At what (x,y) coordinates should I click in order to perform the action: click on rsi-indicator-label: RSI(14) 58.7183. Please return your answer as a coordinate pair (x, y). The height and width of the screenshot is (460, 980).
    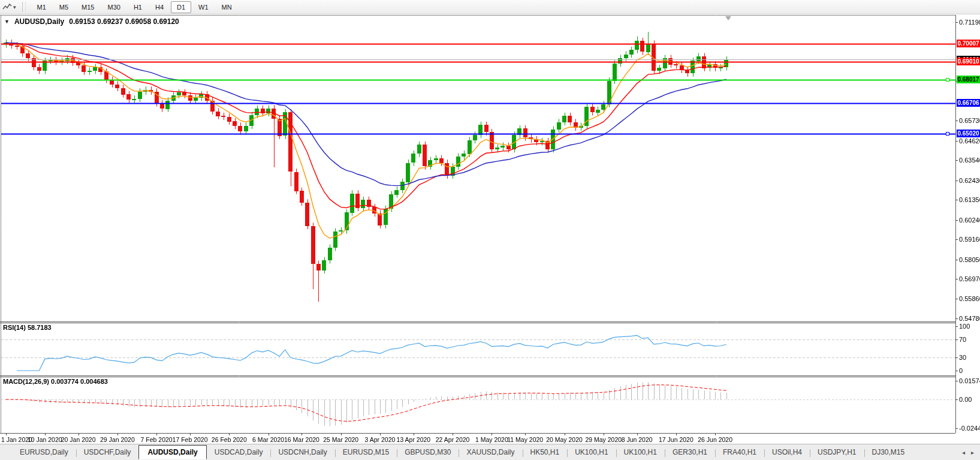
    Looking at the image, I should click on (28, 327).